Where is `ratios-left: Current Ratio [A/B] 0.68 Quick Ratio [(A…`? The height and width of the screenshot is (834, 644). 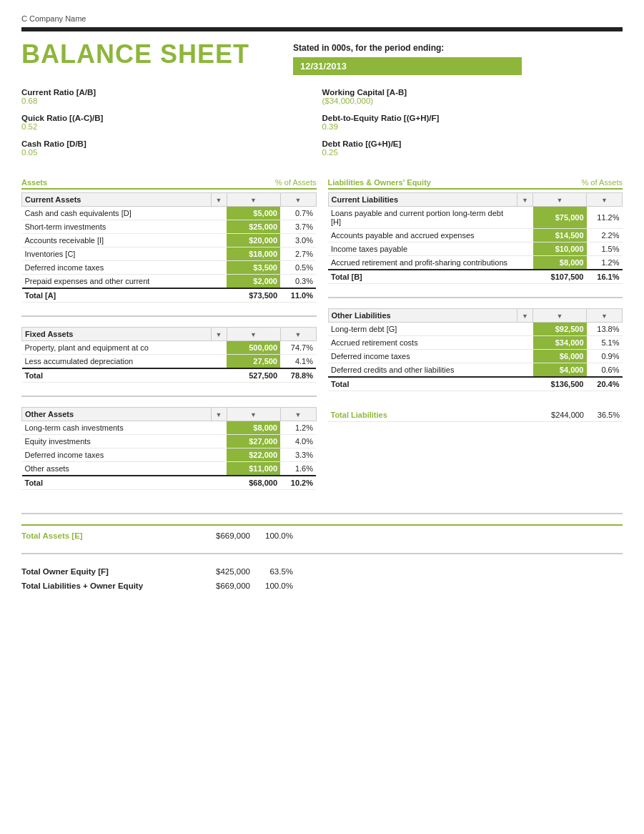 ratios-left: Current Ratio [A/B] 0.68 Quick Ratio [(A… is located at coordinates (172, 127).